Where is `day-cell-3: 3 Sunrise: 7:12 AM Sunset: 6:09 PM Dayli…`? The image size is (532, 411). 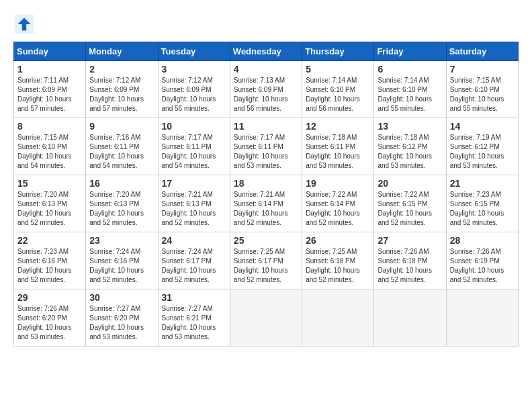
day-cell-3: 3 Sunrise: 7:12 AM Sunset: 6:09 PM Dayli… is located at coordinates (193, 90).